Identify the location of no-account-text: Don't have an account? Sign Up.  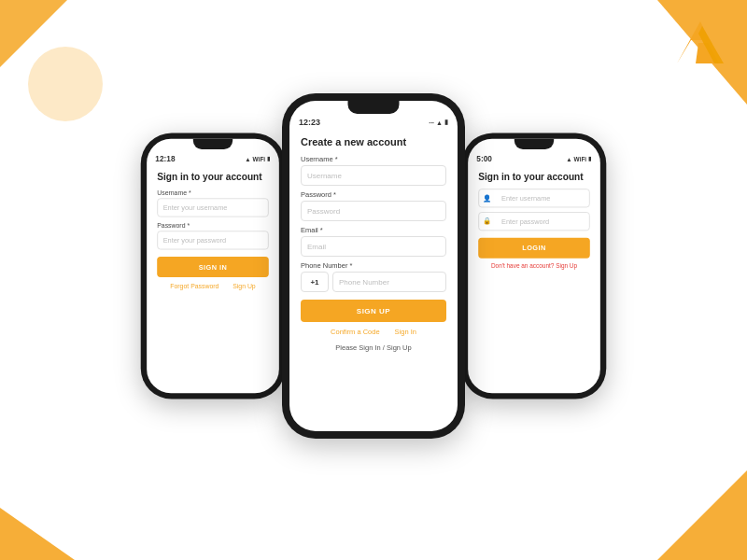
(534, 265).